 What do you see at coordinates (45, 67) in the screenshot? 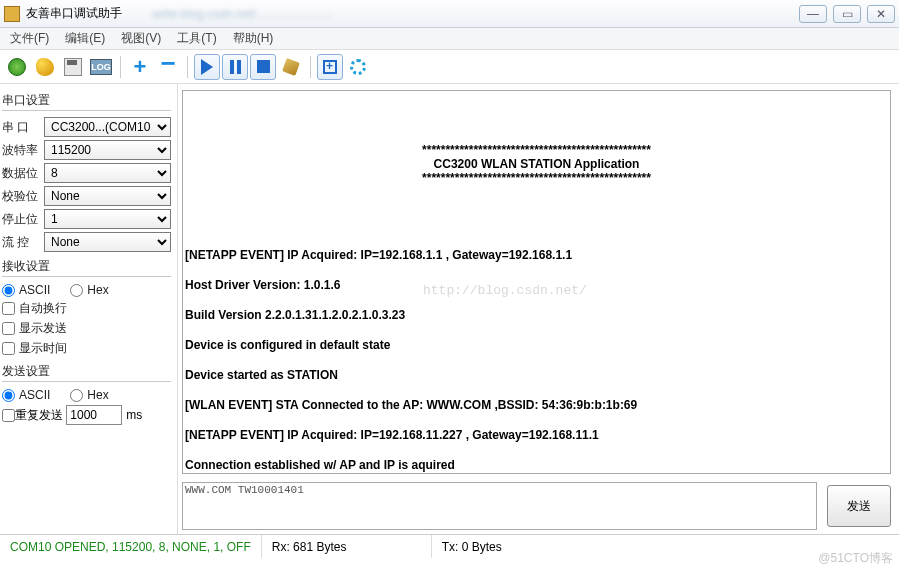
I see `leaf-icon` at bounding box center [45, 67].